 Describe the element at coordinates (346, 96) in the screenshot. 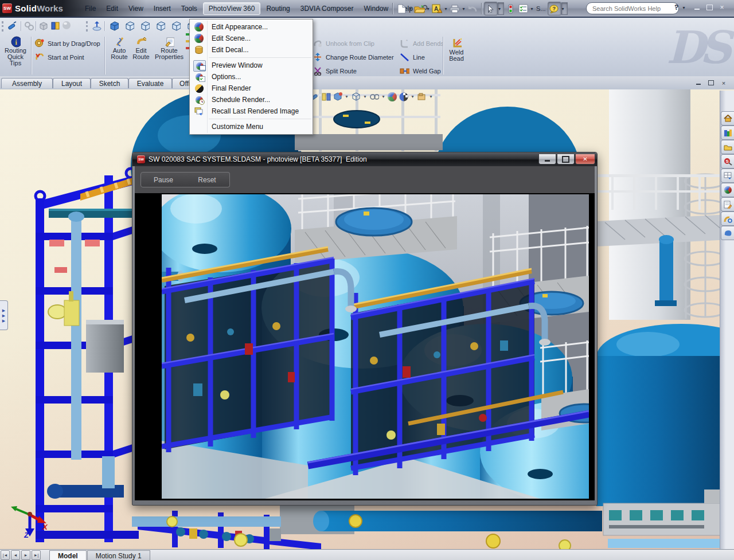

I see `view-orientation-caret: ▾` at that location.